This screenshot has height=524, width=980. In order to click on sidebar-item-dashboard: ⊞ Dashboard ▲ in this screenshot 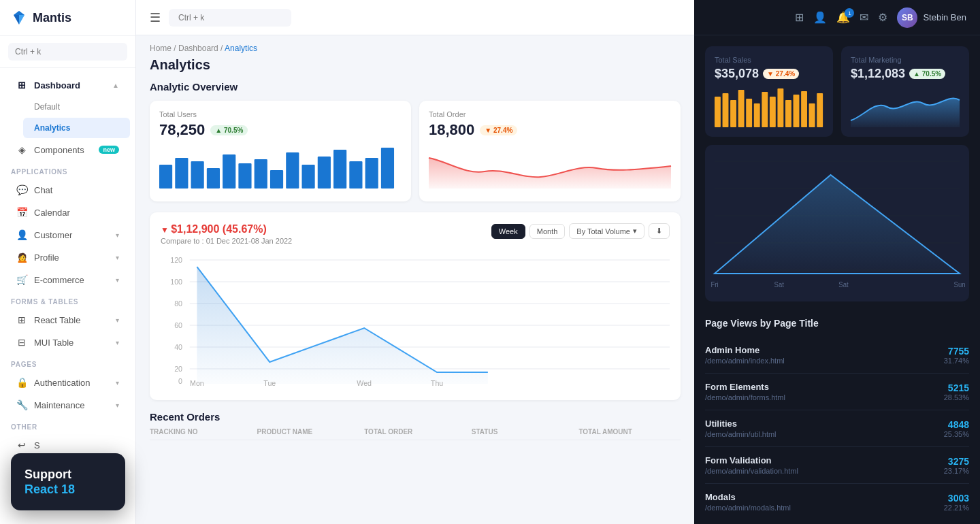, I will do `click(68, 85)`.